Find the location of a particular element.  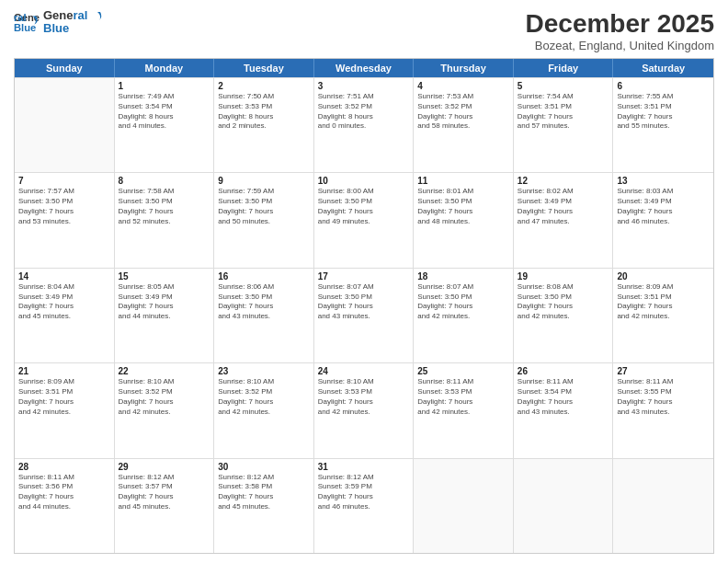

day-info: Sunrise: 8:05 AM Sunset: 3:49 PM Dayligh… is located at coordinates (165, 302).